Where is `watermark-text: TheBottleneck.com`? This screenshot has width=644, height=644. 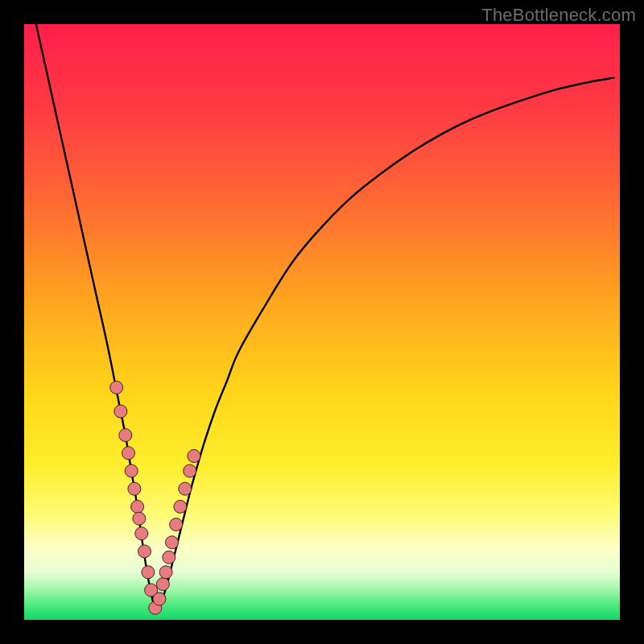
watermark-text: TheBottleneck.com is located at coordinates (559, 15).